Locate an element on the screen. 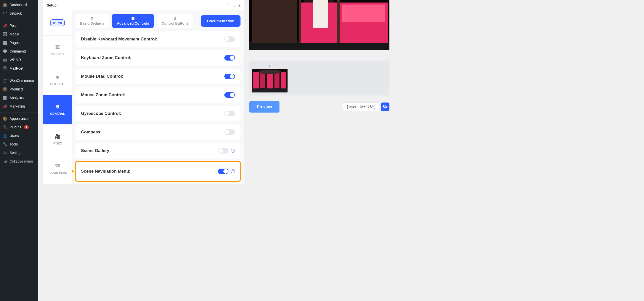 The image size is (644, 301). vtab-hotspot: ⊕HOTSPOT is located at coordinates (57, 80).